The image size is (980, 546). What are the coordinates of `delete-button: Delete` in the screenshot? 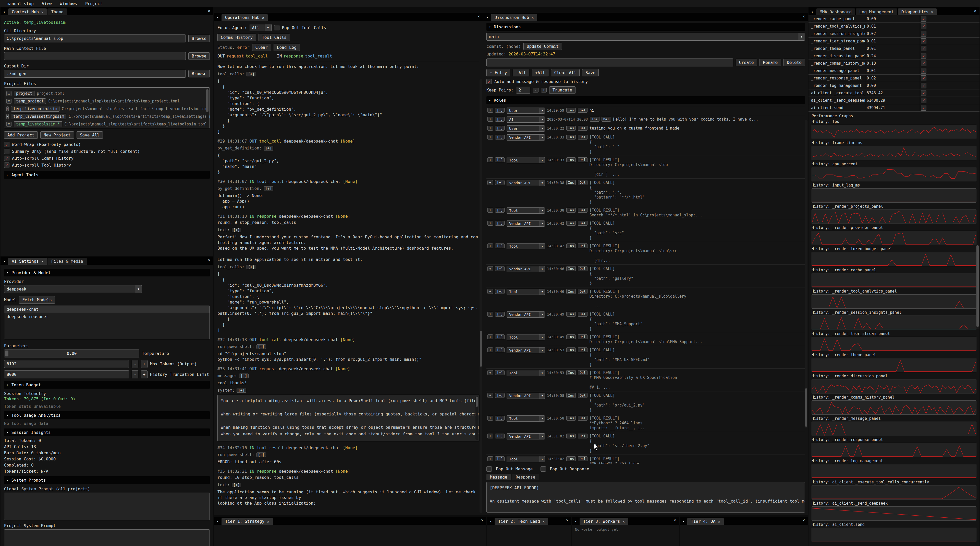 It's located at (794, 62).